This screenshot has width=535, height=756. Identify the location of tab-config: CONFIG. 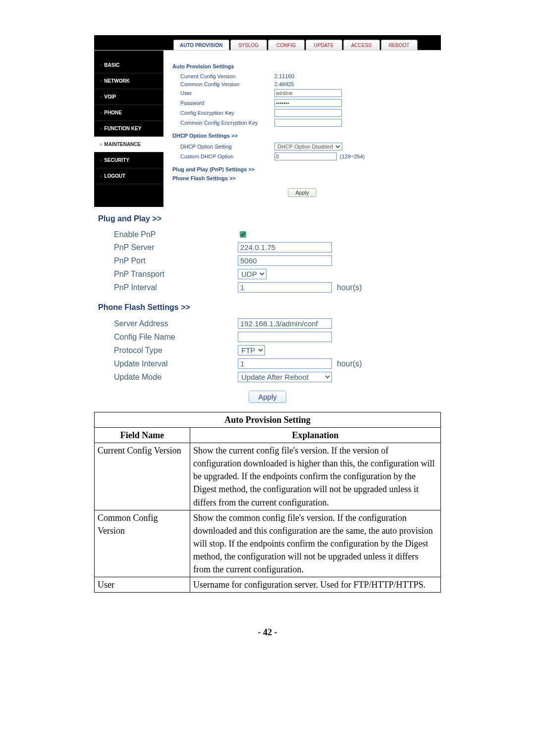
(286, 45).